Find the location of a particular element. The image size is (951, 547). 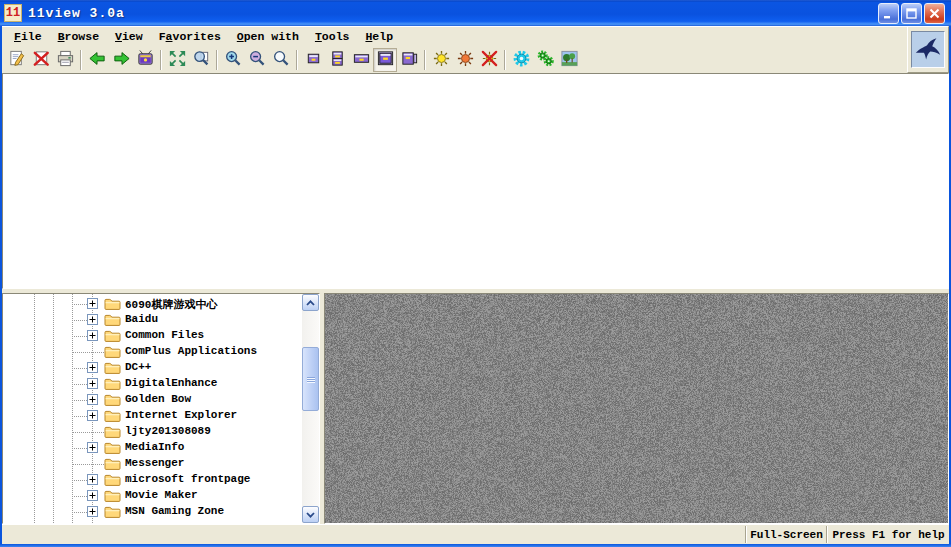

tree-item: Internet Explorer is located at coordinates (152, 416).